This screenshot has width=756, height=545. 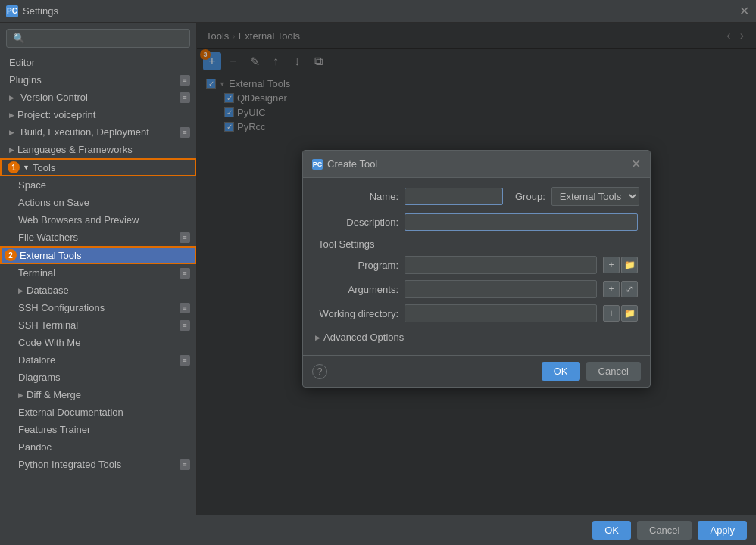 I want to click on bottom-bar: OK Cancel Apply, so click(x=378, y=530).